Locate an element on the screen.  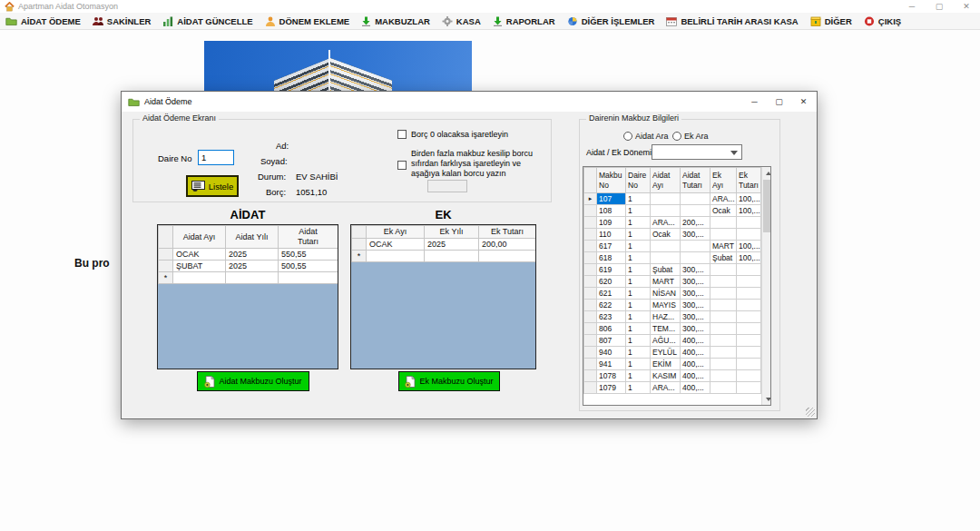
main-minimize-button: ─ is located at coordinates (912, 6).